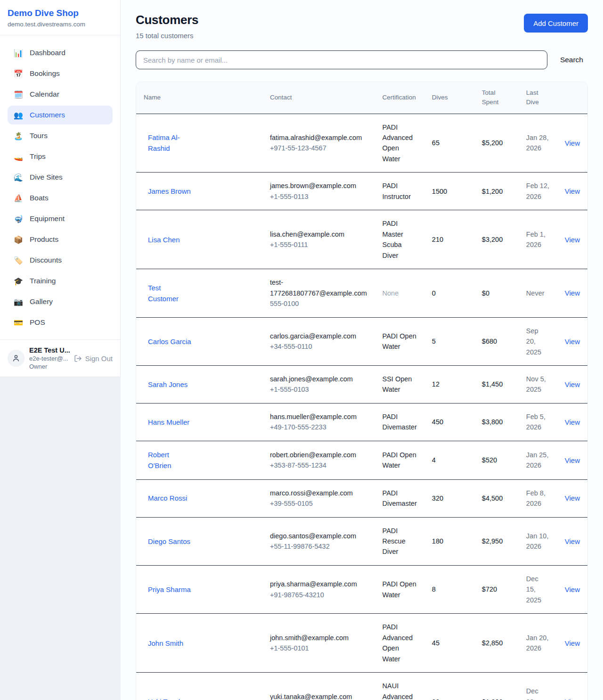 The image size is (603, 700). Describe the element at coordinates (46, 177) in the screenshot. I see `nav-item-label: Dive Sites` at that location.